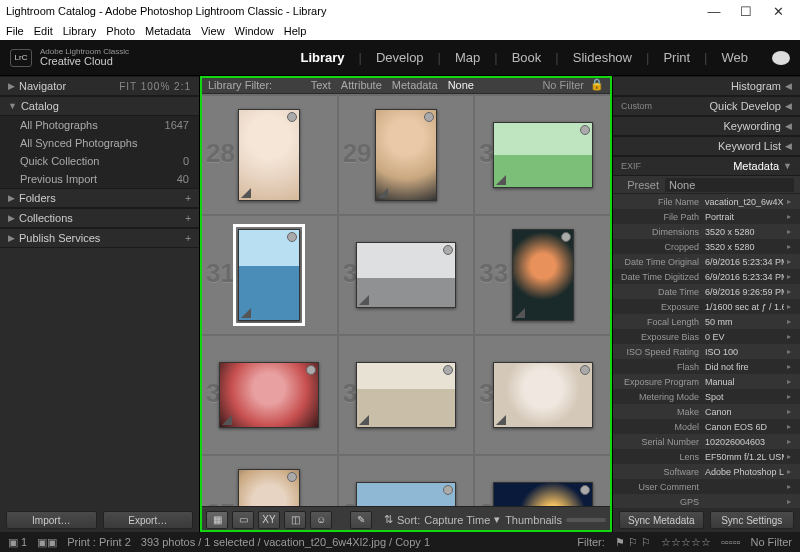  Describe the element at coordinates (254, 31) in the screenshot. I see `menu-window: Window` at that location.